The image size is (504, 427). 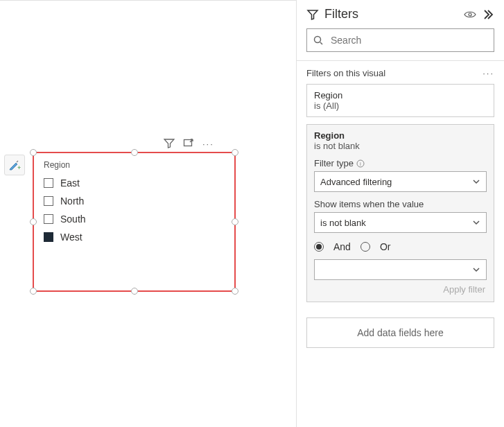 I want to click on slicer-title: Region, so click(x=134, y=165).